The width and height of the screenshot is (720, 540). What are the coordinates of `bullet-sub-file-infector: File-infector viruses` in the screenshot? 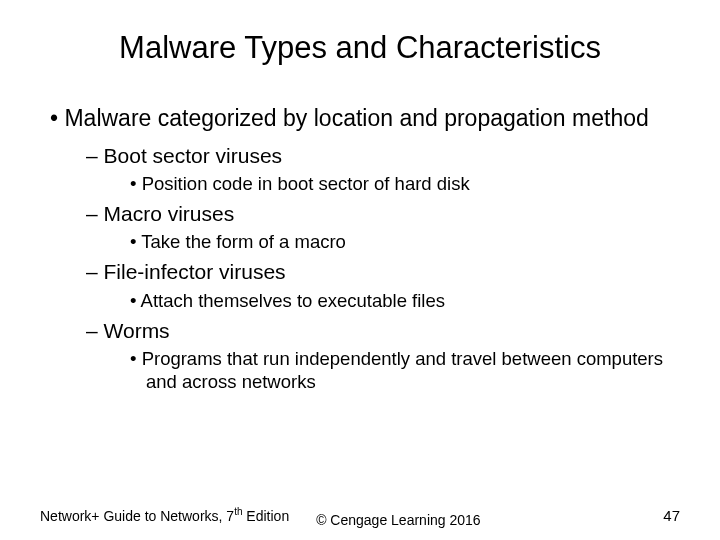 It's located at (383, 272).